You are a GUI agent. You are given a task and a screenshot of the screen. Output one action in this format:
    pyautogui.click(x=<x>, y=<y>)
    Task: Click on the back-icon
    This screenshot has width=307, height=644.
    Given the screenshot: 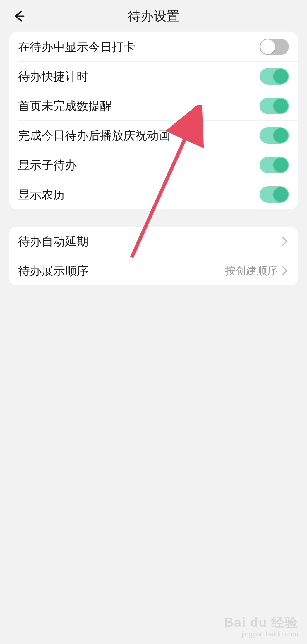 What is the action you would take?
    pyautogui.click(x=19, y=16)
    